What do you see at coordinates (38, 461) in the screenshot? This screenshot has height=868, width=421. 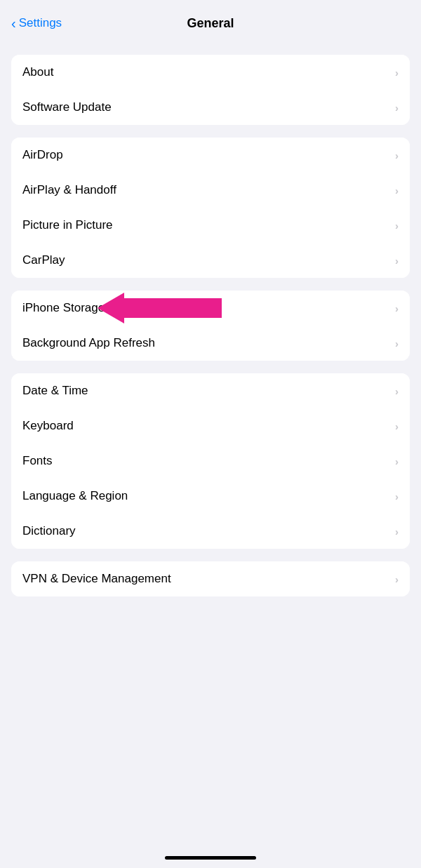 I see `fonts-label: Fonts` at bounding box center [38, 461].